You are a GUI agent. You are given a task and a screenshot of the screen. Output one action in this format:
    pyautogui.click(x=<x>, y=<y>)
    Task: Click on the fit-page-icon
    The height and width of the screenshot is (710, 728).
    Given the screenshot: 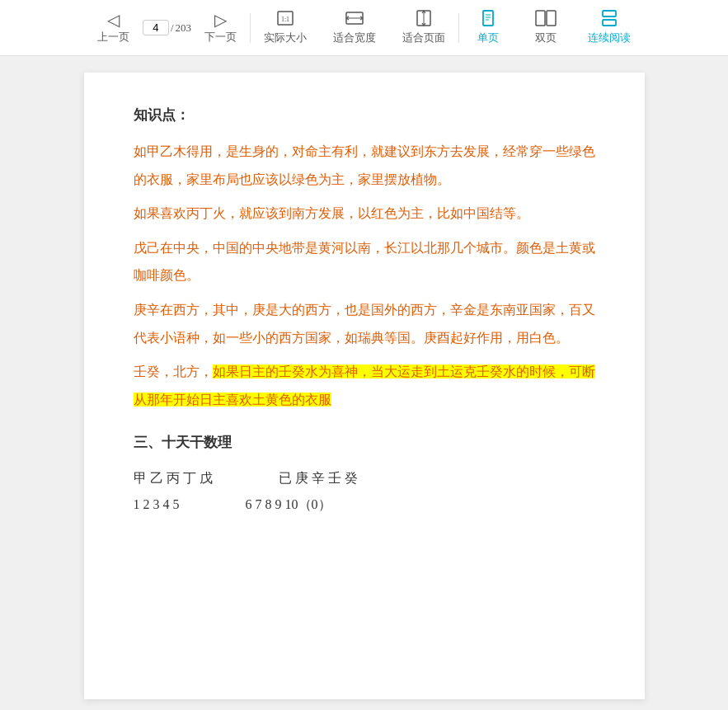 What is the action you would take?
    pyautogui.click(x=424, y=20)
    